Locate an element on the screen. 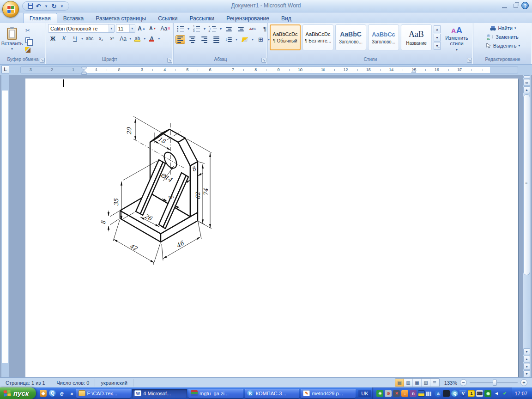  zoom-slider is located at coordinates (494, 382).